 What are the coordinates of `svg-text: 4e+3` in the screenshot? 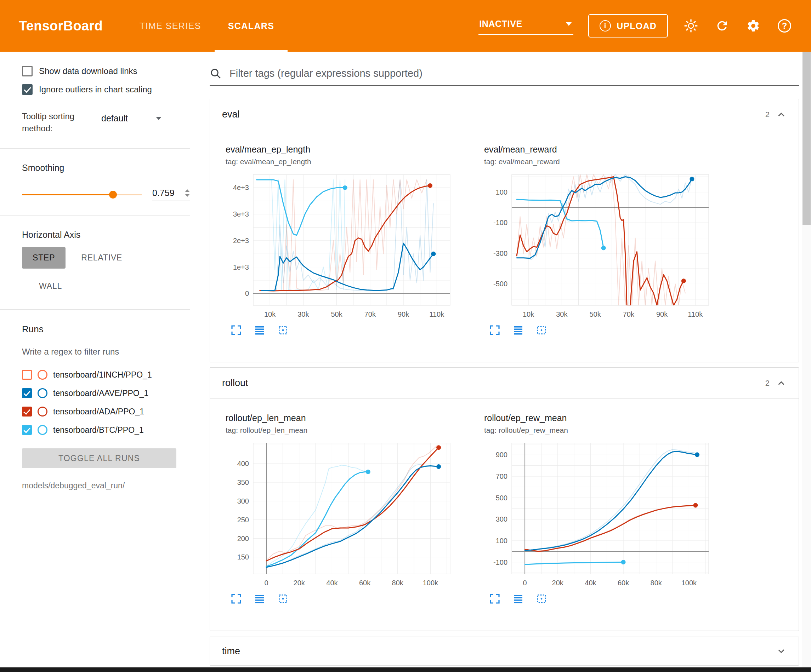 It's located at (241, 188).